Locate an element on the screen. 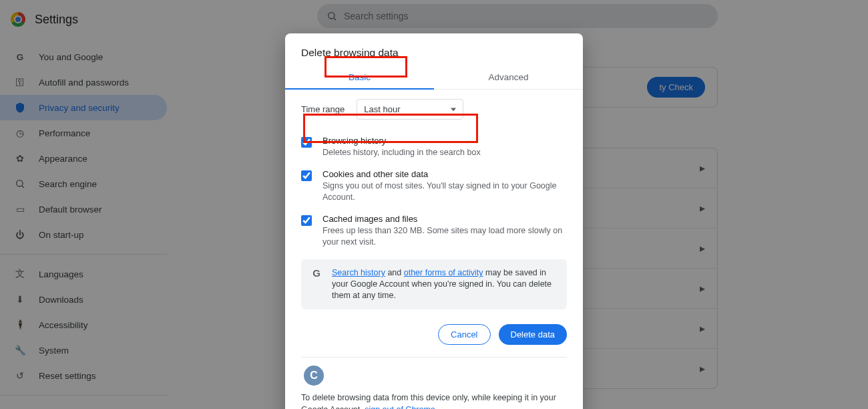 This screenshot has width=868, height=409. cancel-button: Cancel is located at coordinates (464, 334).